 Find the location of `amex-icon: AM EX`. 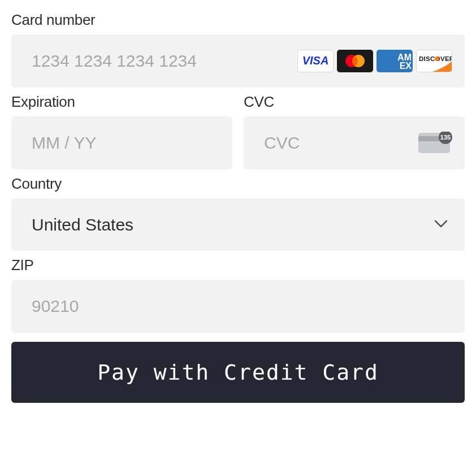

amex-icon: AM EX is located at coordinates (395, 61).